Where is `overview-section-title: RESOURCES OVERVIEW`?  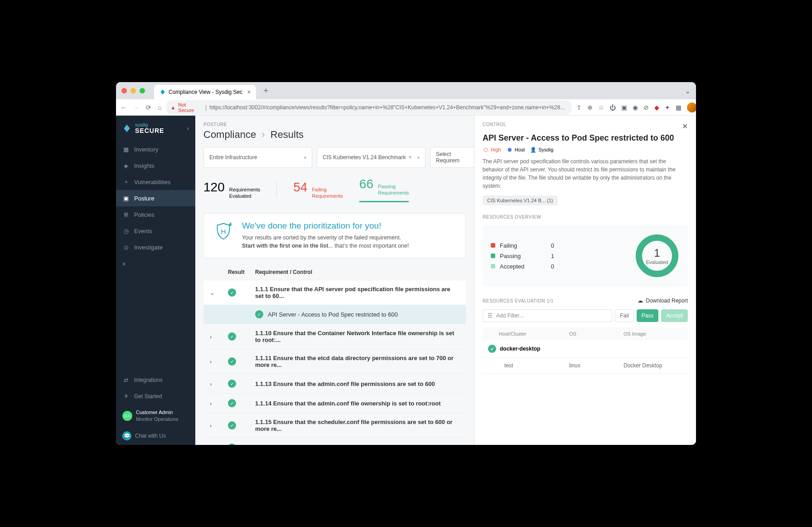 overview-section-title: RESOURCES OVERVIEW is located at coordinates (585, 217).